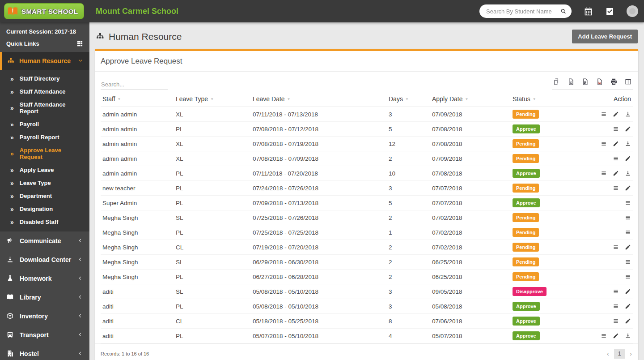  I want to click on search-icon, so click(564, 12).